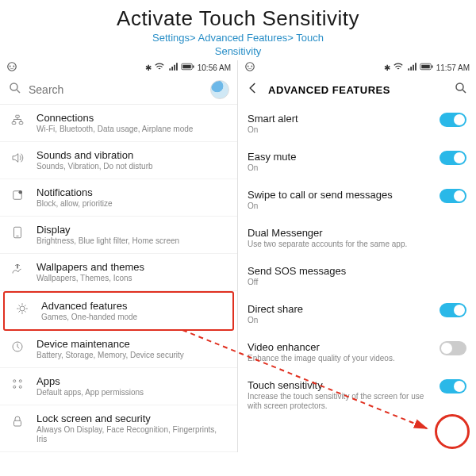  Describe the element at coordinates (119, 273) in the screenshot. I see `settings-item-wallpaper: Wallpapers and themes Wallpapers, Themes…` at that location.